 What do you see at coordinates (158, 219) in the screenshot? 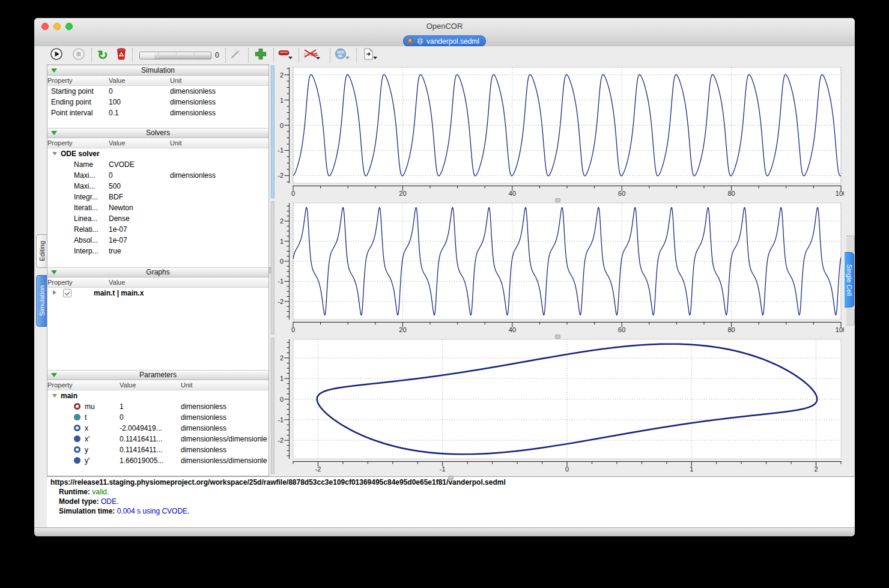
I see `property-row: Linea...Dense` at bounding box center [158, 219].